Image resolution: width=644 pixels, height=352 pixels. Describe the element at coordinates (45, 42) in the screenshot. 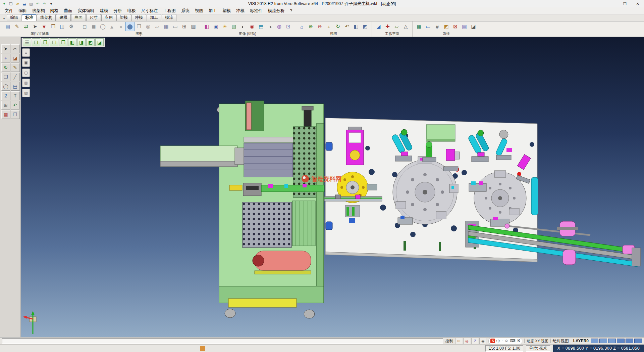

I see `iso-cube-icon-2: ❐` at that location.